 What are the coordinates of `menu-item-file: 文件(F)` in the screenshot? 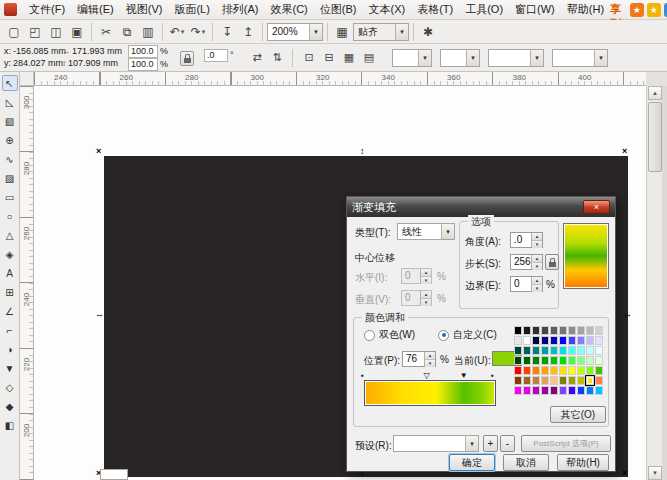 It's located at (47, 10).